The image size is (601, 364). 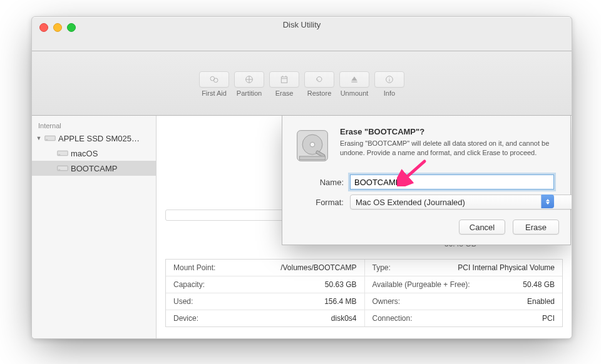 What do you see at coordinates (536, 227) in the screenshot?
I see `erase-button: Erase` at bounding box center [536, 227].